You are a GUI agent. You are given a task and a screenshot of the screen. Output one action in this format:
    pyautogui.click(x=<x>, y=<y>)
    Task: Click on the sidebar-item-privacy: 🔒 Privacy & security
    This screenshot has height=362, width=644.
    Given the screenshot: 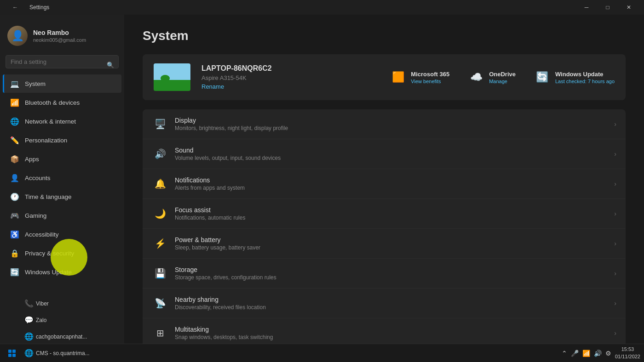 What is the action you would take?
    pyautogui.click(x=62, y=253)
    